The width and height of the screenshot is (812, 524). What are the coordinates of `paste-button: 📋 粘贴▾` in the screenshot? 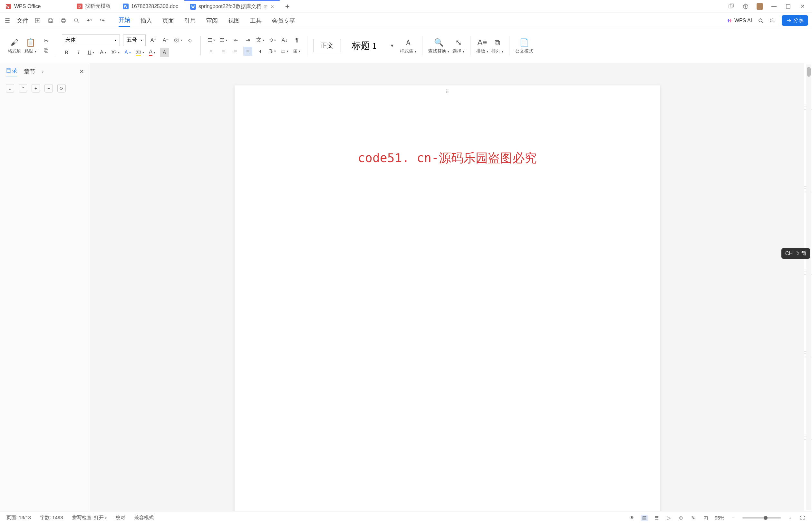 It's located at (31, 46).